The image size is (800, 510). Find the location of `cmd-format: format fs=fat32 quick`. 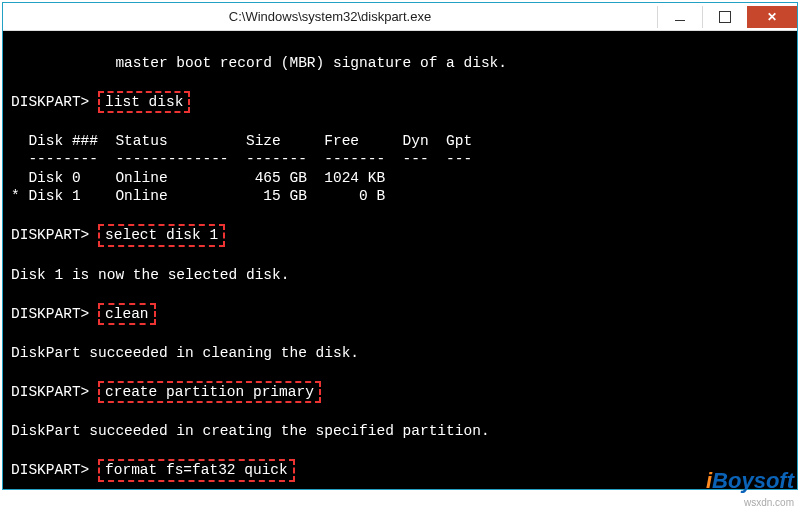

cmd-format: format fs=fat32 quick is located at coordinates (196, 470).